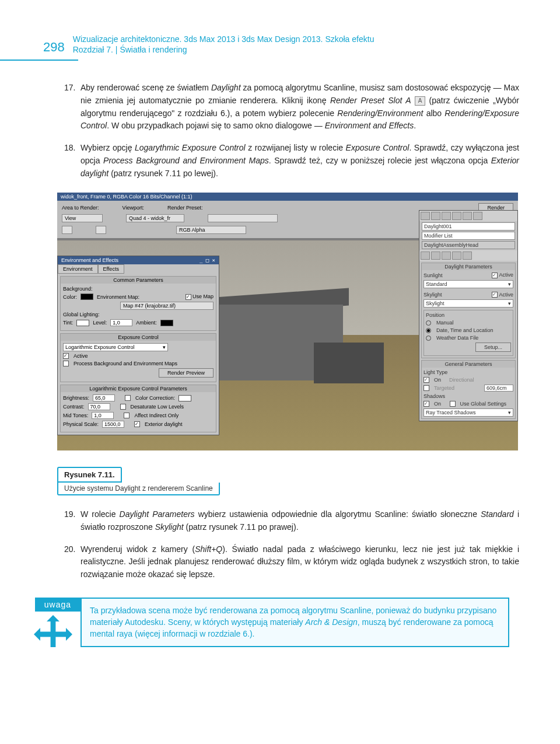 This screenshot has height=744, width=560. What do you see at coordinates (453, 404) in the screenshot?
I see `global-settings-checkbox` at bounding box center [453, 404].